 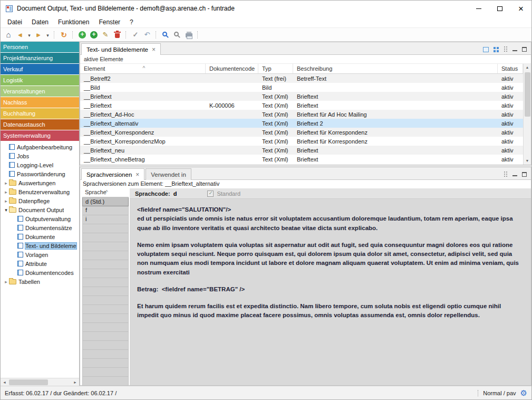 I want to click on scroll-up-icon, so click(x=527, y=68).